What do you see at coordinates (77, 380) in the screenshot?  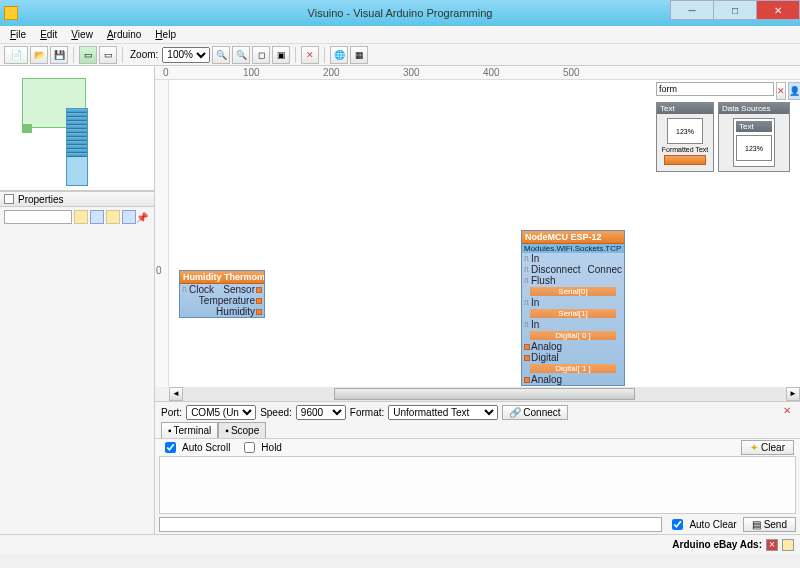 I see `properties-body` at bounding box center [77, 380].